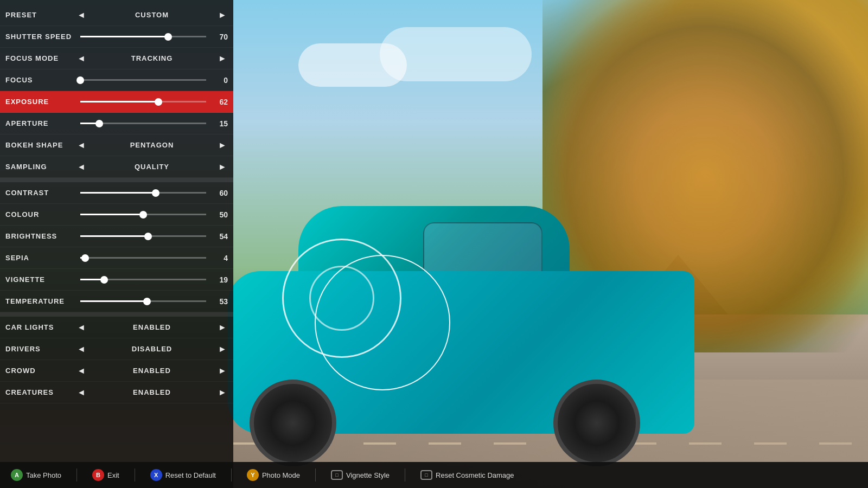 The height and width of the screenshot is (488, 868). Describe the element at coordinates (117, 167) in the screenshot. I see `setting-row-7: SAMPLING ◄ QUALITY ►` at that location.